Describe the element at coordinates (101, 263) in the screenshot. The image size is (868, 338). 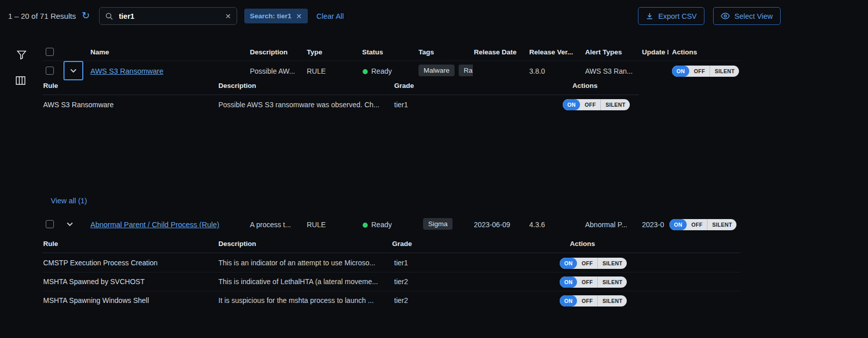
I see `sub-rule-name: CMSTP Execution Process Creation` at that location.